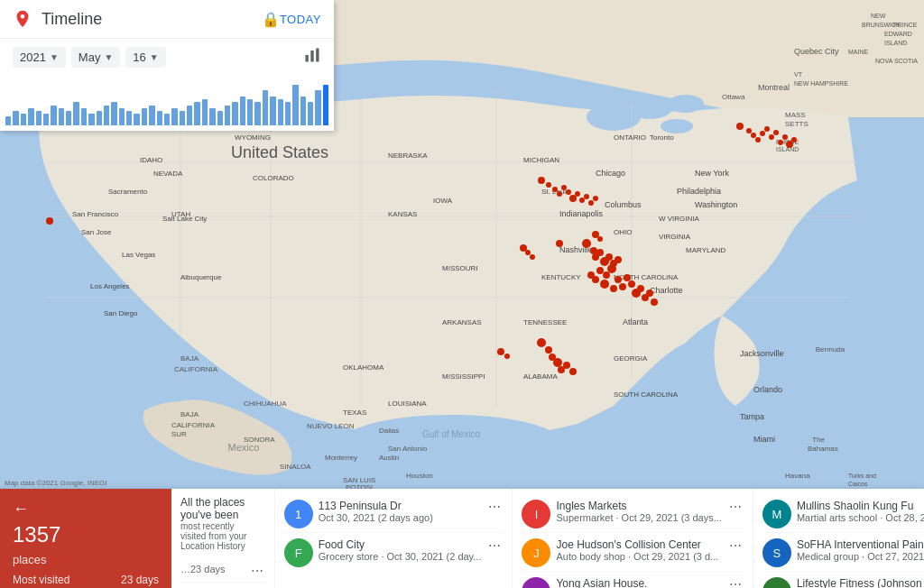 The image size is (924, 588). What do you see at coordinates (796, 115) in the screenshot?
I see `svg-text: MASS` at bounding box center [796, 115].